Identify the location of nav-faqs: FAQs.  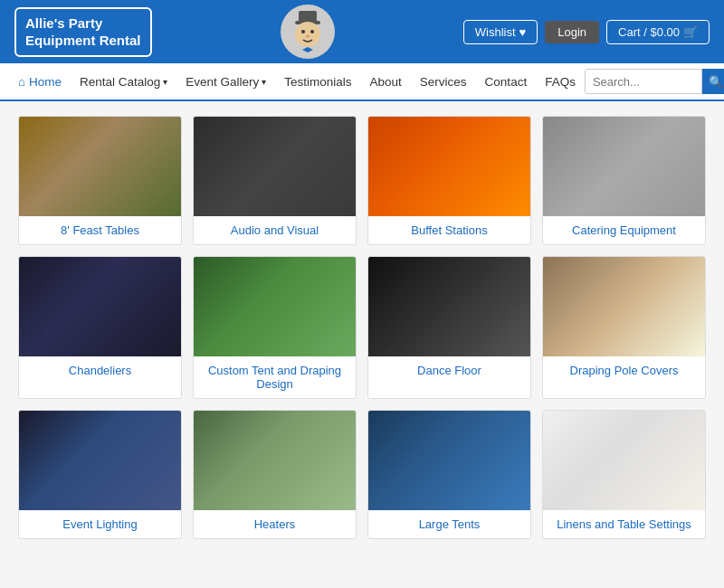
(560, 81).